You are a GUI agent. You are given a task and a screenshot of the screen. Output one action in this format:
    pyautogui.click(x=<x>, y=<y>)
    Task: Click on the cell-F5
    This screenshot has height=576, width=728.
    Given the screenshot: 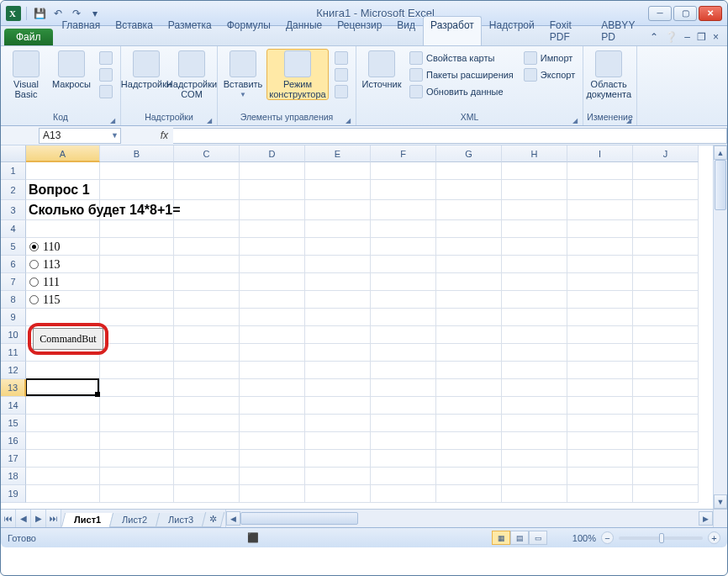 What is the action you would take?
    pyautogui.click(x=404, y=247)
    